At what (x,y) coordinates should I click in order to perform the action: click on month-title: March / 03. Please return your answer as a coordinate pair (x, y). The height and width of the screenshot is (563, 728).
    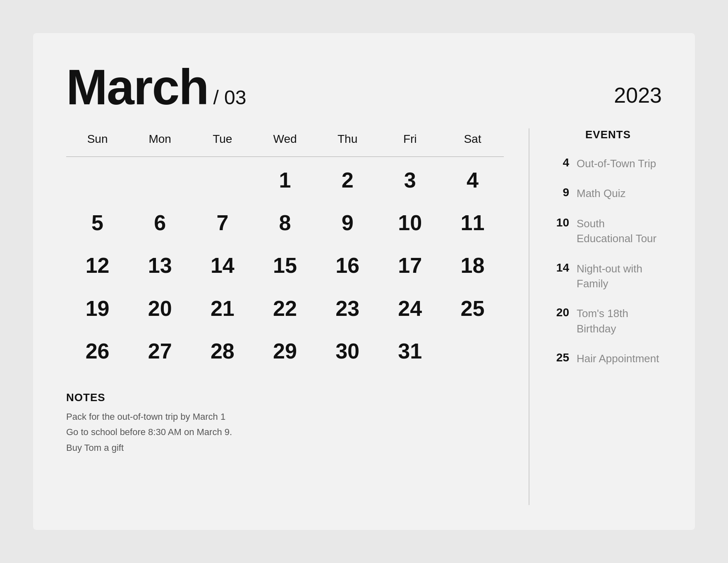
    Looking at the image, I should click on (156, 87).